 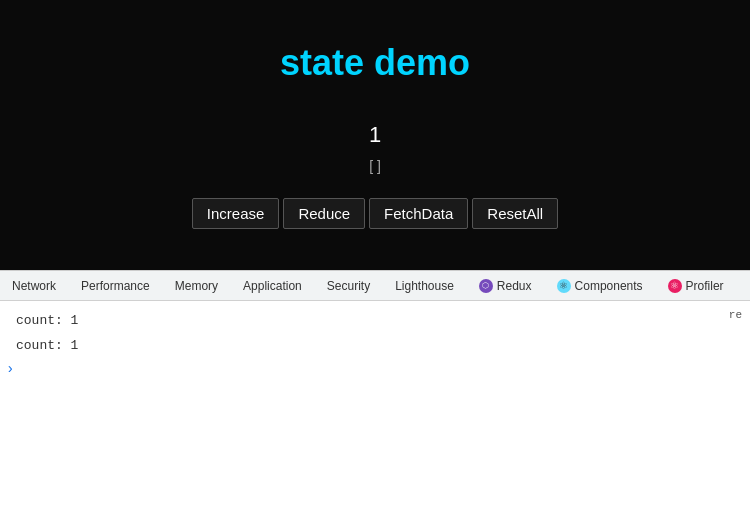 I want to click on tab-application: Application, so click(x=273, y=286).